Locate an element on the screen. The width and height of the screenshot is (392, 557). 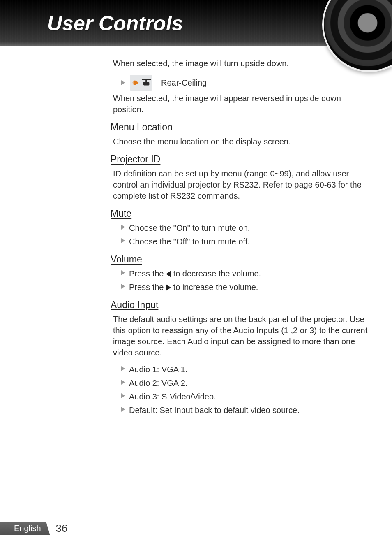
rear-ceiling-row: Rear-Ceiling is located at coordinates (244, 83).